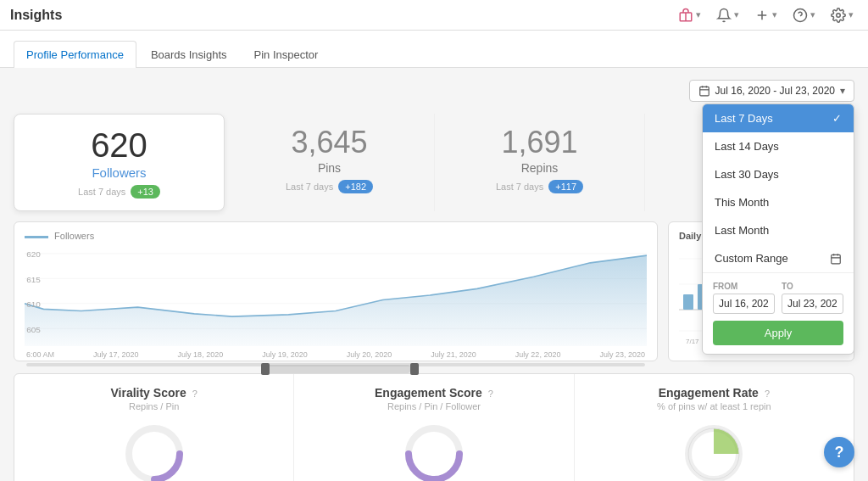 This screenshot has width=868, height=481. What do you see at coordinates (724, 15) in the screenshot?
I see `bell-icon` at bounding box center [724, 15].